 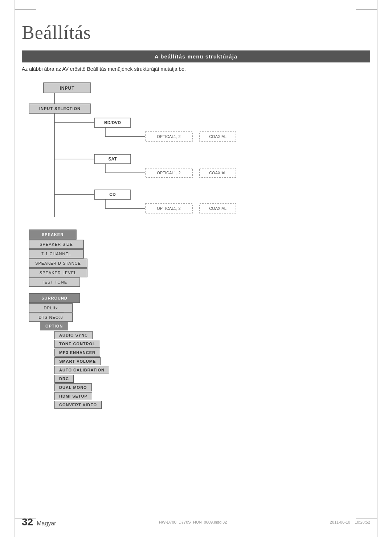 What do you see at coordinates (196, 57) in the screenshot?
I see `section-header: A beállítás menü struktúrája` at bounding box center [196, 57].